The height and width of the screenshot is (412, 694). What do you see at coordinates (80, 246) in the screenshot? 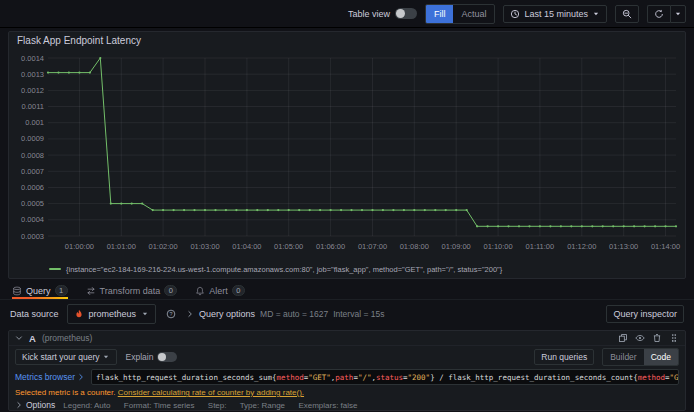
I see `svg-text: 01:00:00` at bounding box center [80, 246].